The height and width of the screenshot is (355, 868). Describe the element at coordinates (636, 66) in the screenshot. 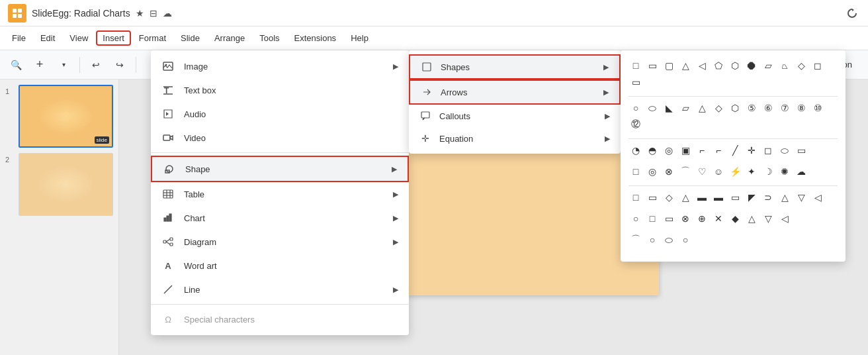

I see `shape-square: □` at that location.